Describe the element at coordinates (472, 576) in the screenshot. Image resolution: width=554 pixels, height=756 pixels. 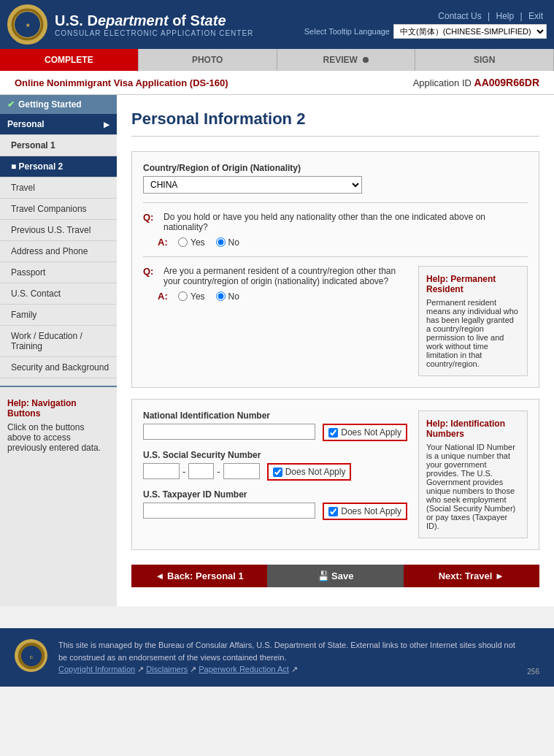
I see `next-button: Next: Travel ►` at that location.